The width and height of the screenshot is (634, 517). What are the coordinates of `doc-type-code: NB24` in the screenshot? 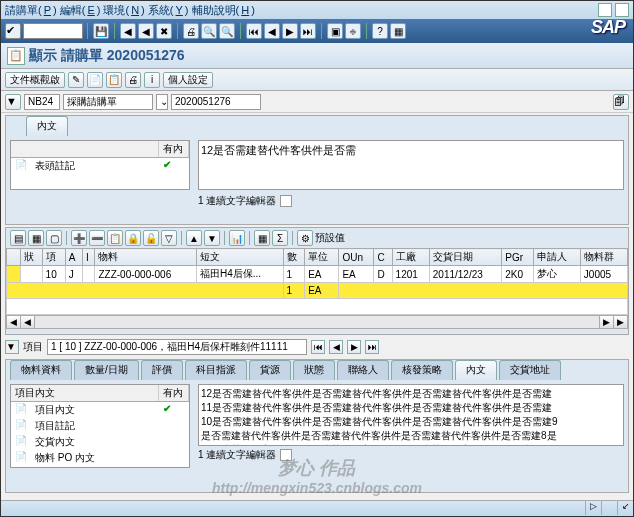 It's located at (42, 102).